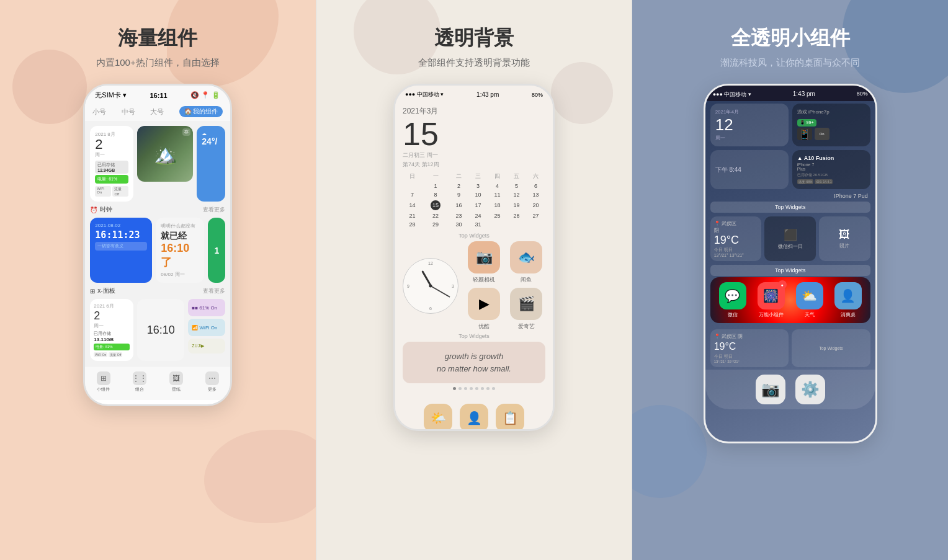 This screenshot has height=560, width=948. I want to click on clock-more: 查看更多, so click(214, 210).